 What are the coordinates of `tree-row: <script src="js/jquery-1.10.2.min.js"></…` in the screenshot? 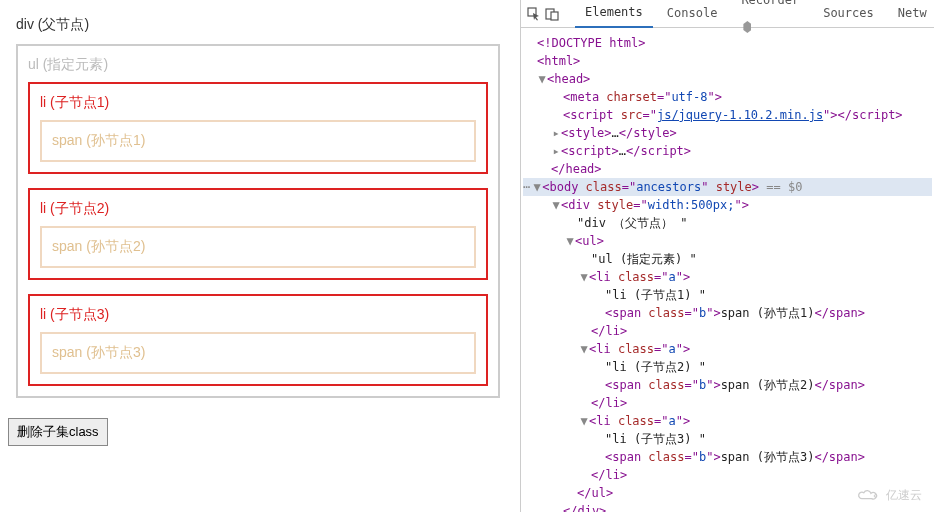 It's located at (728, 115).